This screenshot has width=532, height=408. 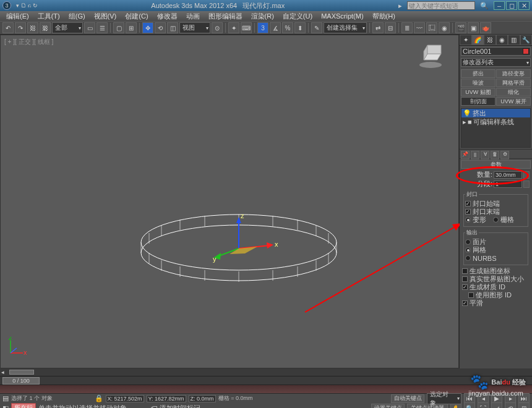 I want to click on menu-help: 帮助(H), so click(x=384, y=16).